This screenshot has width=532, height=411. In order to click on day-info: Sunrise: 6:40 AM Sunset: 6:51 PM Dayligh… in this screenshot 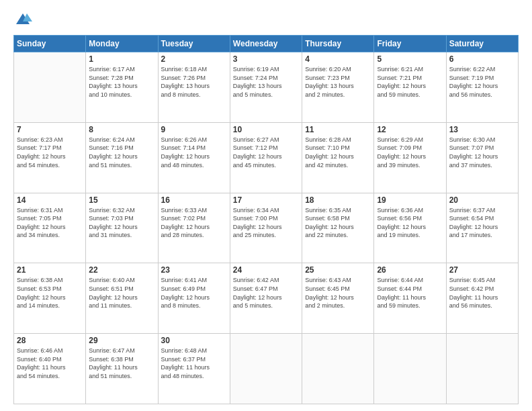, I will do `click(122, 293)`.